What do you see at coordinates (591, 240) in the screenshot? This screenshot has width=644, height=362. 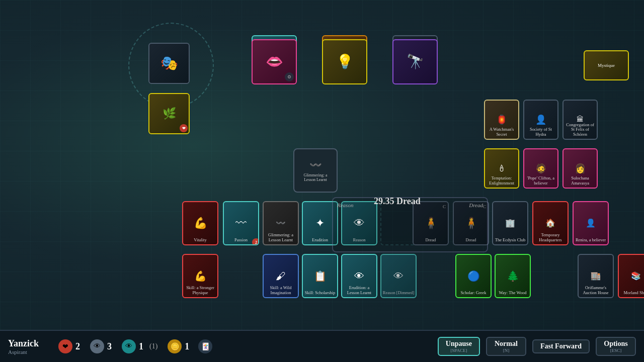 I see `renira-label: Renira, a believer` at bounding box center [591, 240].